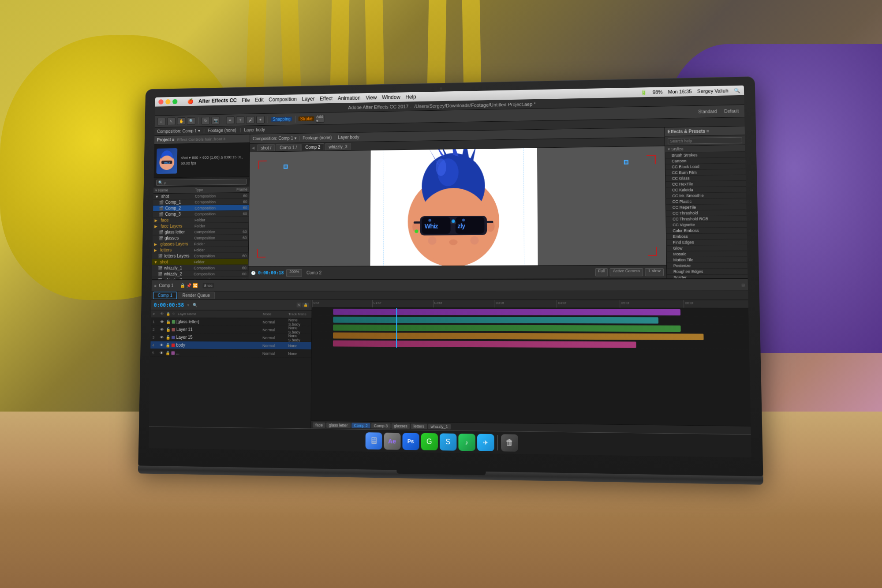 Image resolution: width=882 pixels, height=588 pixels. What do you see at coordinates (218, 101) in the screenshot?
I see `app-name: After Effects CC` at bounding box center [218, 101].